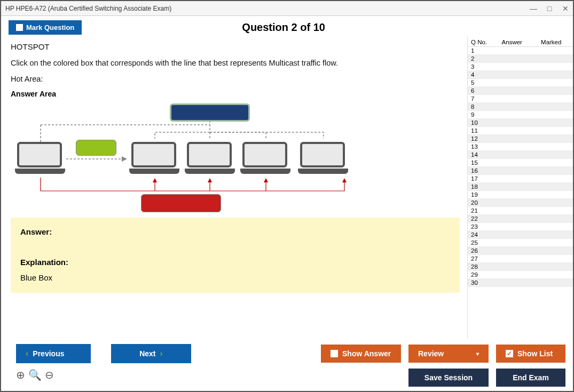 The height and width of the screenshot is (392, 574). What do you see at coordinates (520, 227) in the screenshot?
I see `list-row: 23` at bounding box center [520, 227].